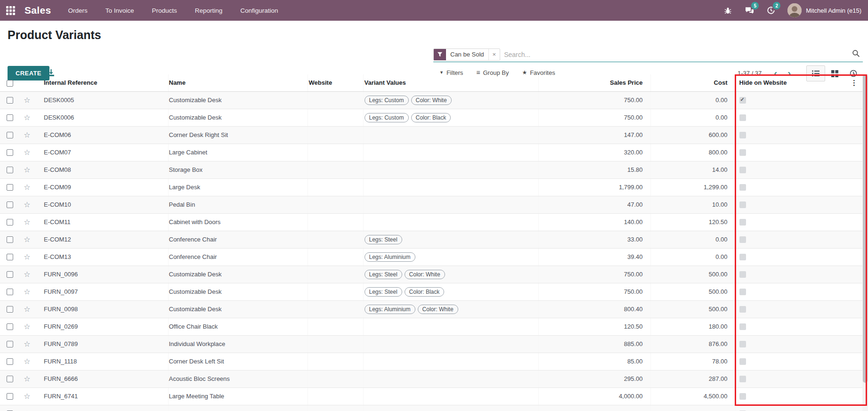 This screenshot has height=411, width=868. I want to click on menu-products: Products, so click(164, 10).